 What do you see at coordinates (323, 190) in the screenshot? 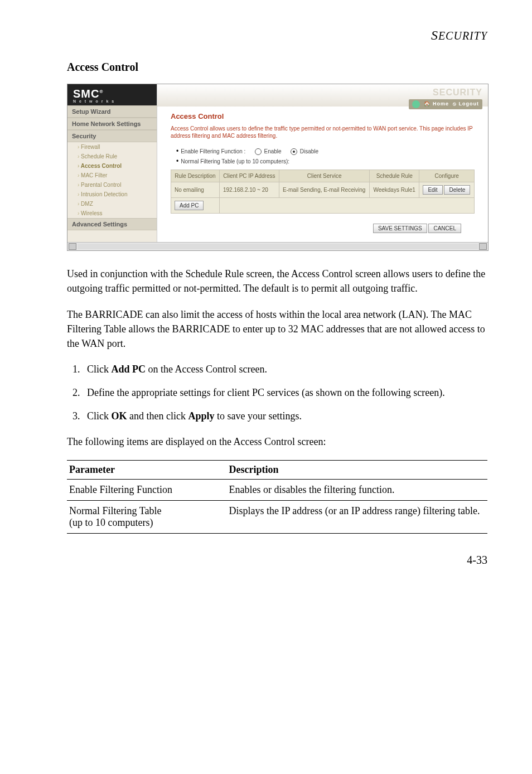
I see `table-row: No emailing 192.168.2.10 ~ 20 E-mail Sen…` at bounding box center [323, 190].